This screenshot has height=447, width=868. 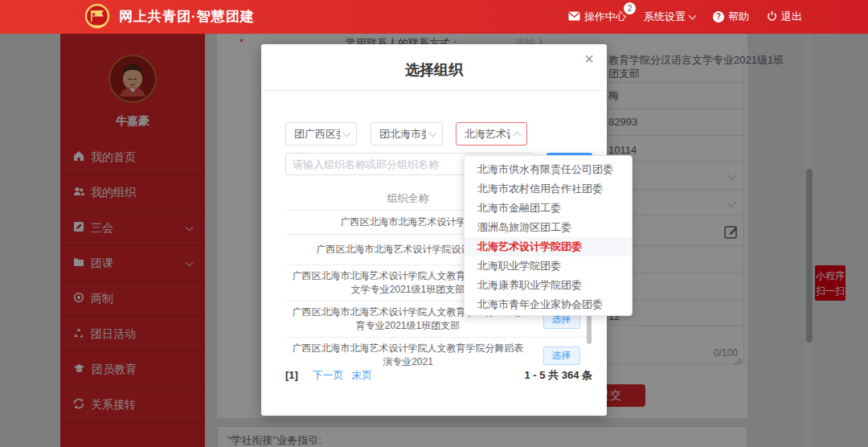 I want to click on select-org-button: 选择, so click(x=562, y=355).